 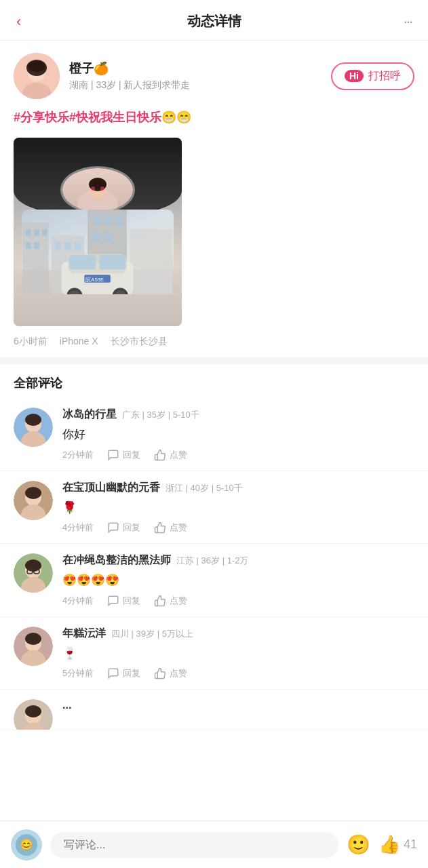 I want to click on section-divider, so click(x=214, y=361).